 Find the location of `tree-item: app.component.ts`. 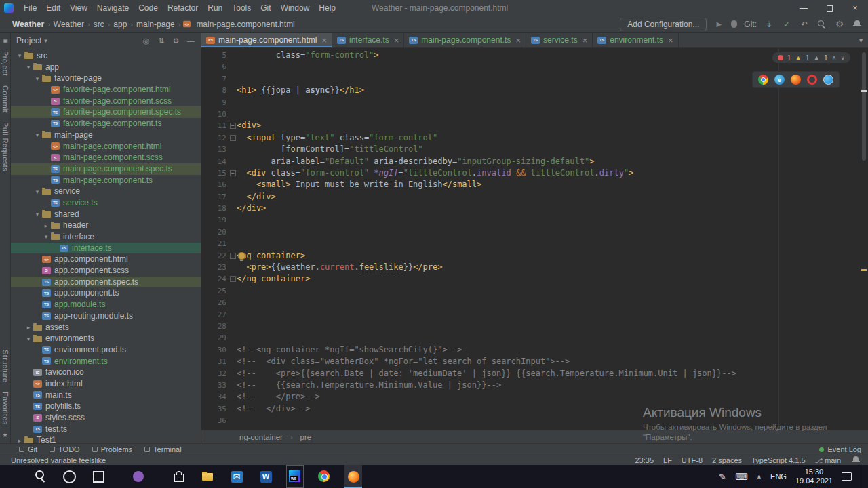

tree-item: app.component.ts is located at coordinates (106, 293).